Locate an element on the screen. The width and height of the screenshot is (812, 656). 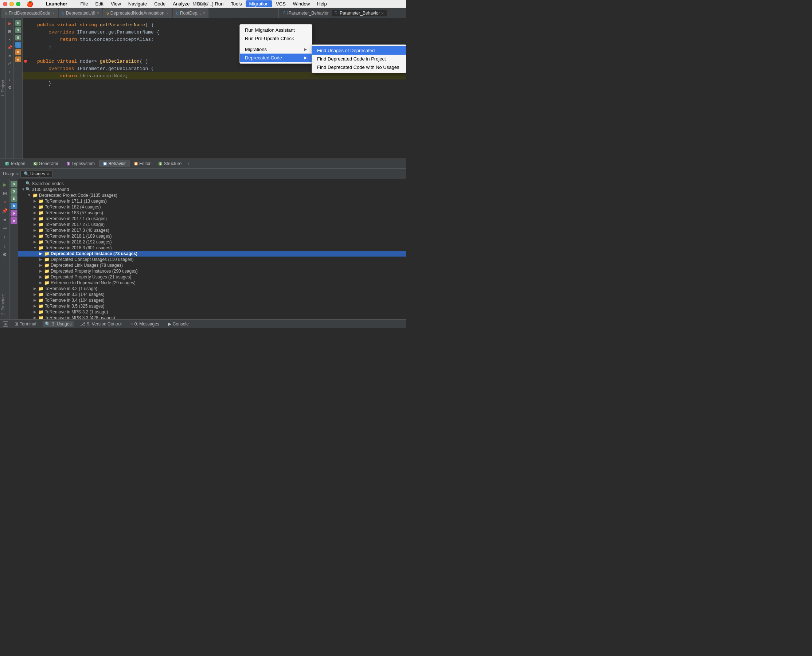
menu-separator is located at coordinates (276, 44).